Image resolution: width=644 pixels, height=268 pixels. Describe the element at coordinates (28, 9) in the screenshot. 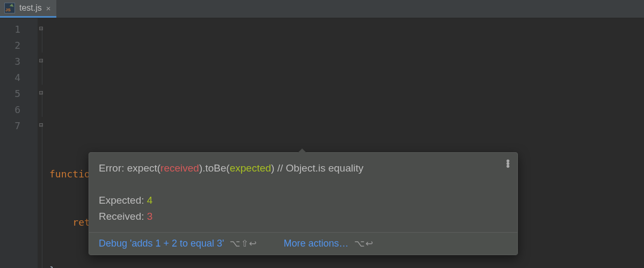

I see `file-tab: JS test.js ×` at that location.